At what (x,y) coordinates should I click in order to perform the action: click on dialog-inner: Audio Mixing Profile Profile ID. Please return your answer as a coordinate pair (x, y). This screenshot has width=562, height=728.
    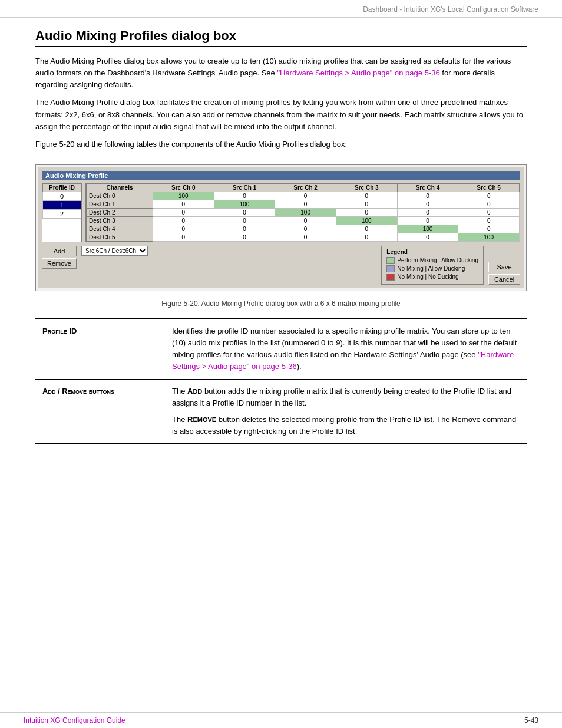
    Looking at the image, I should click on (281, 228).